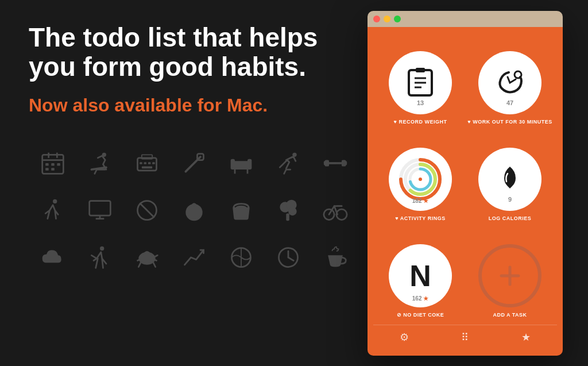 This screenshot has width=588, height=366. What do you see at coordinates (465, 337) in the screenshot?
I see `grid-icon: ⠿` at bounding box center [465, 337].